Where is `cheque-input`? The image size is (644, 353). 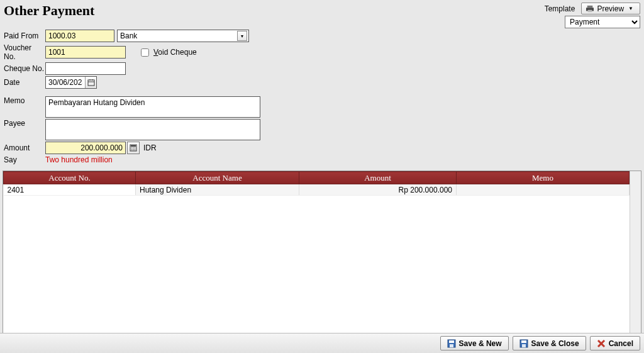
cheque-input is located at coordinates (86, 69).